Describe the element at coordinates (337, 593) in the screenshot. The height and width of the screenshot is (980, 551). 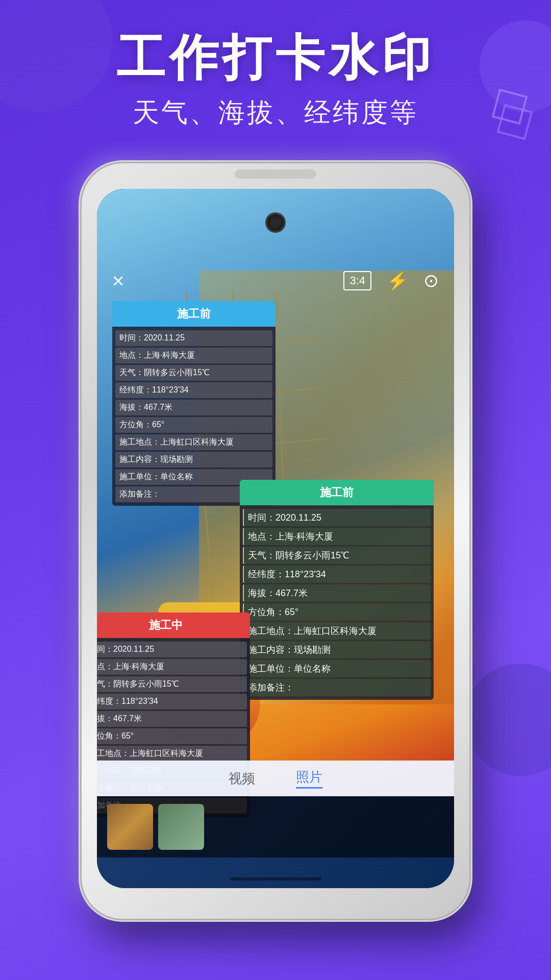
I see `card-green-row-4: 海拔：467.7米` at that location.